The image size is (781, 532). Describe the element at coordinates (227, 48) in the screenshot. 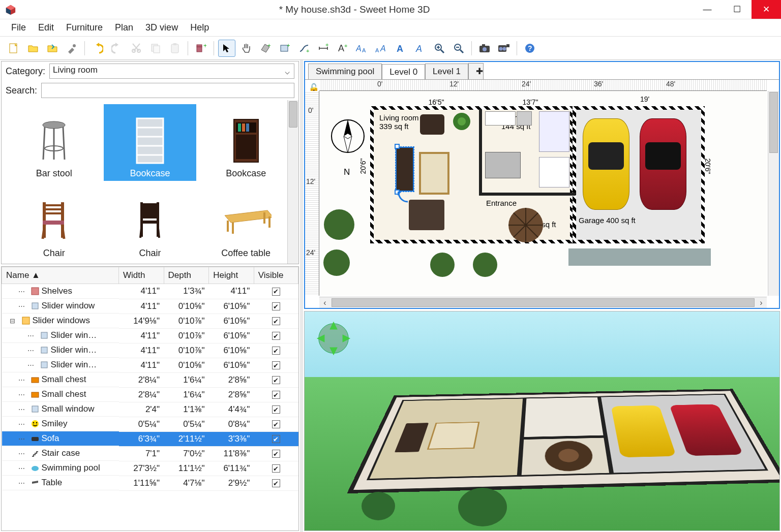

I see `select-icon` at that location.